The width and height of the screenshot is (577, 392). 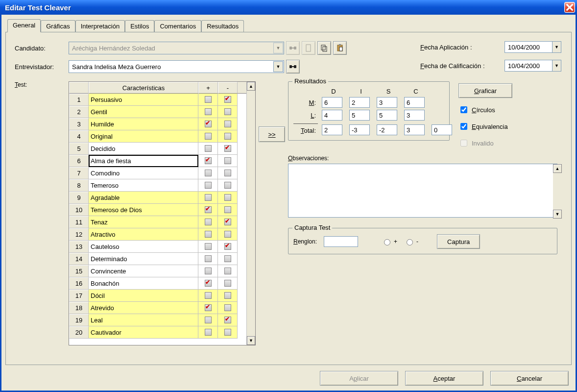 I want to click on captura-plus-radio: +, so click(x=389, y=242).